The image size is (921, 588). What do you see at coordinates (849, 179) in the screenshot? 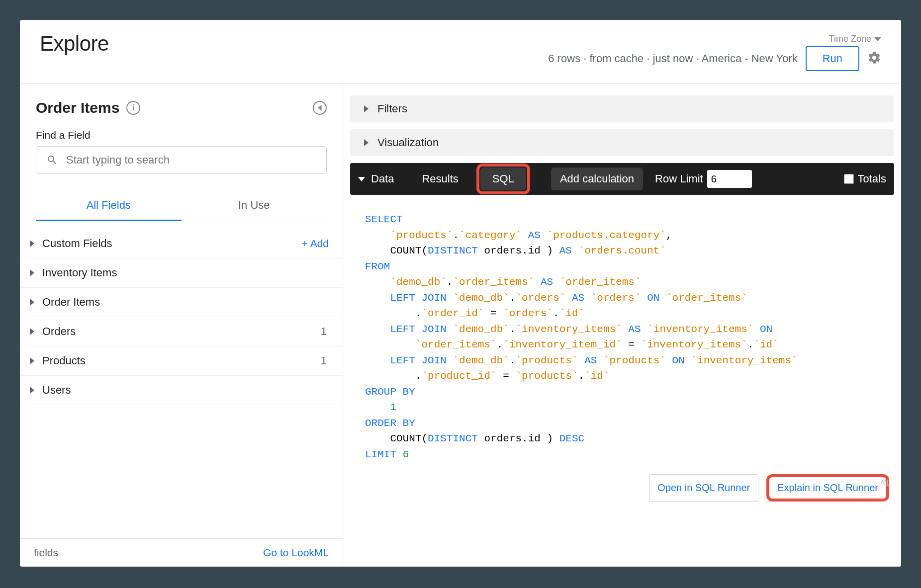
I see `totals-checkbox` at bounding box center [849, 179].